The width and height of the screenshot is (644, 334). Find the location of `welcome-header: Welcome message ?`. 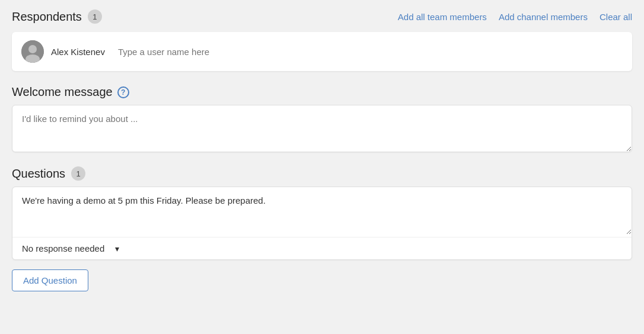

welcome-header: Welcome message ? is located at coordinates (322, 92).